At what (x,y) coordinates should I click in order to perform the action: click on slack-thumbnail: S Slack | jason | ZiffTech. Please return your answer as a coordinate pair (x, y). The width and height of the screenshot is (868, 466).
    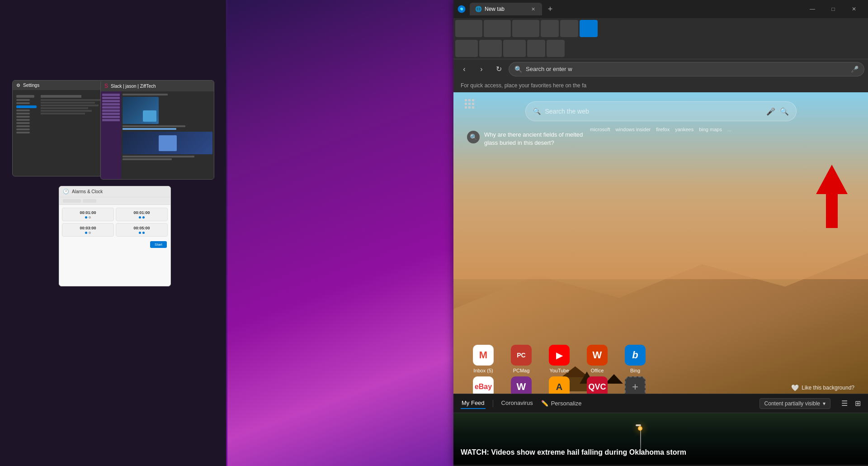
    Looking at the image, I should click on (157, 130).